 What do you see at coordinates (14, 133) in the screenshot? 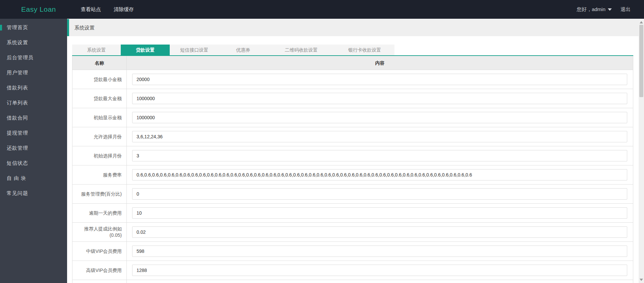
I see `sidebar-item-label: 提现管理` at bounding box center [14, 133].